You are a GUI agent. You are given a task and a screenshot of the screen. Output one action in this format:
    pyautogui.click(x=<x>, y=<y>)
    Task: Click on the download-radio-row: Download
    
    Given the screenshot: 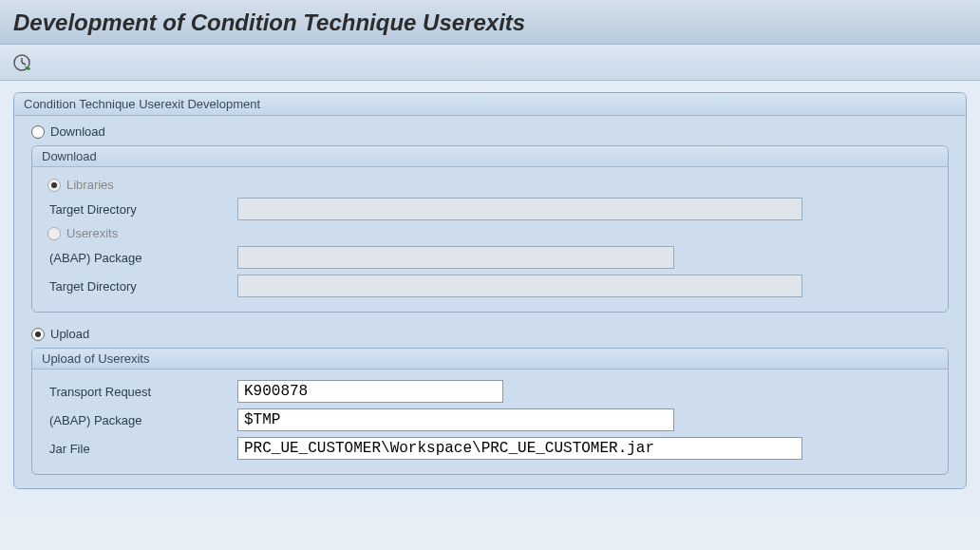 What is the action you would take?
    pyautogui.click(x=490, y=131)
    